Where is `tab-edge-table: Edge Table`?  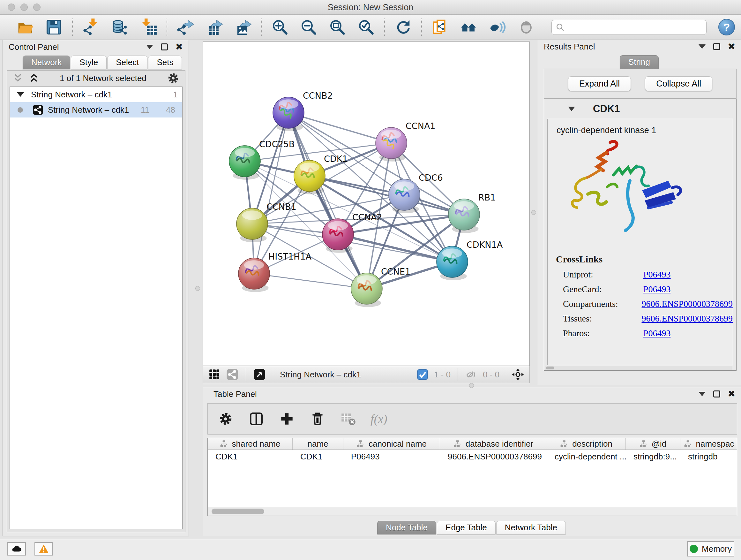 tab-edge-table: Edge Table is located at coordinates (466, 527).